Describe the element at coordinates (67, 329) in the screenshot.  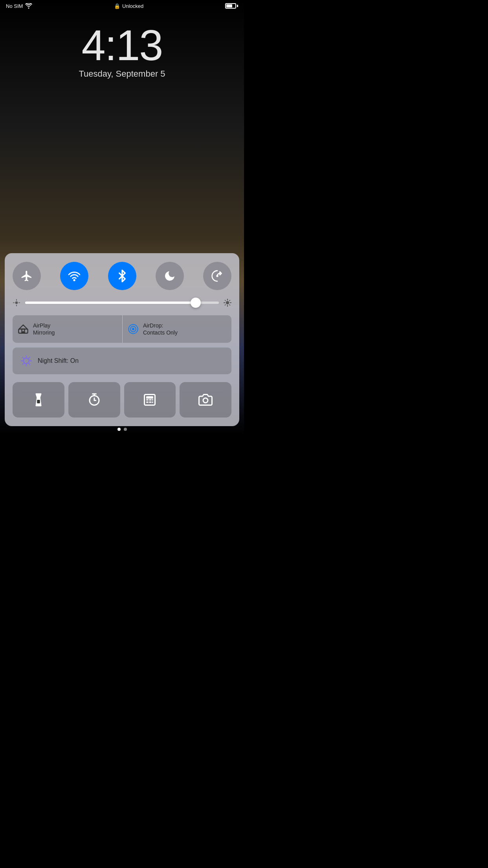
I see `airplay-button: AirPlayMirroring` at that location.